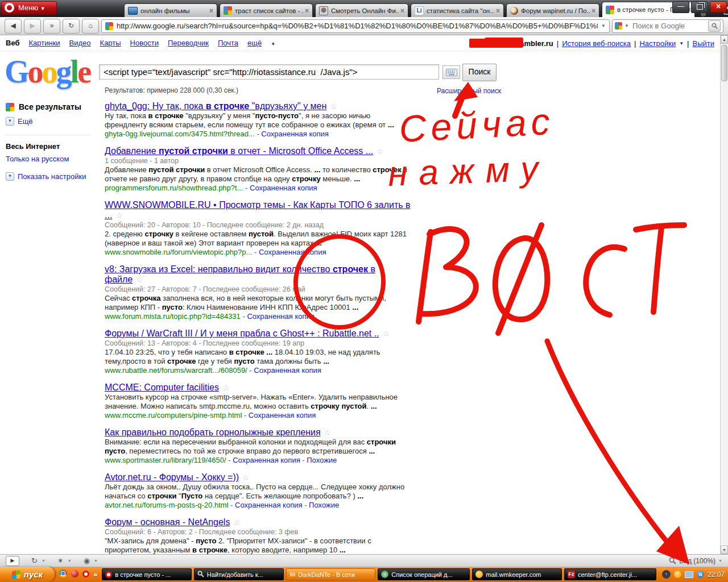 Image resolution: width=728 pixels, height=582 pixels. What do you see at coordinates (167, 522) in the screenshot?
I see `result-title-link: Форум - основная - NetAngels` at bounding box center [167, 522].